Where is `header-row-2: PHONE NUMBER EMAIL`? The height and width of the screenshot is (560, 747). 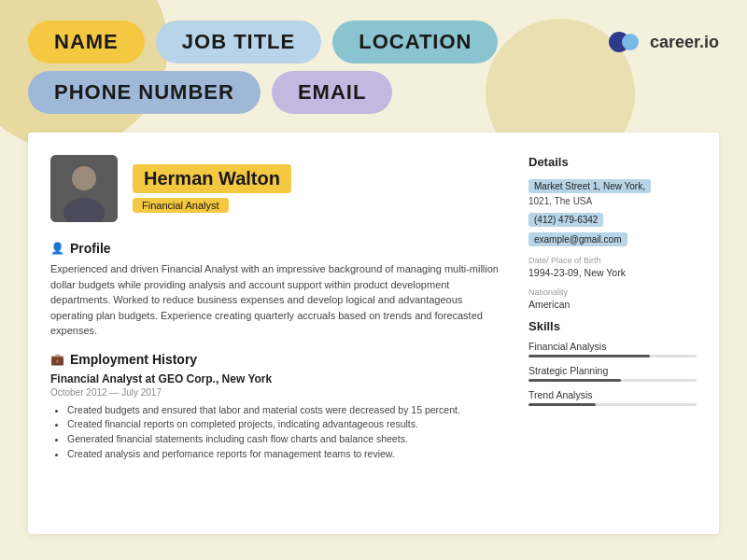
header-row-2: PHONE NUMBER EMAIL is located at coordinates (374, 92).